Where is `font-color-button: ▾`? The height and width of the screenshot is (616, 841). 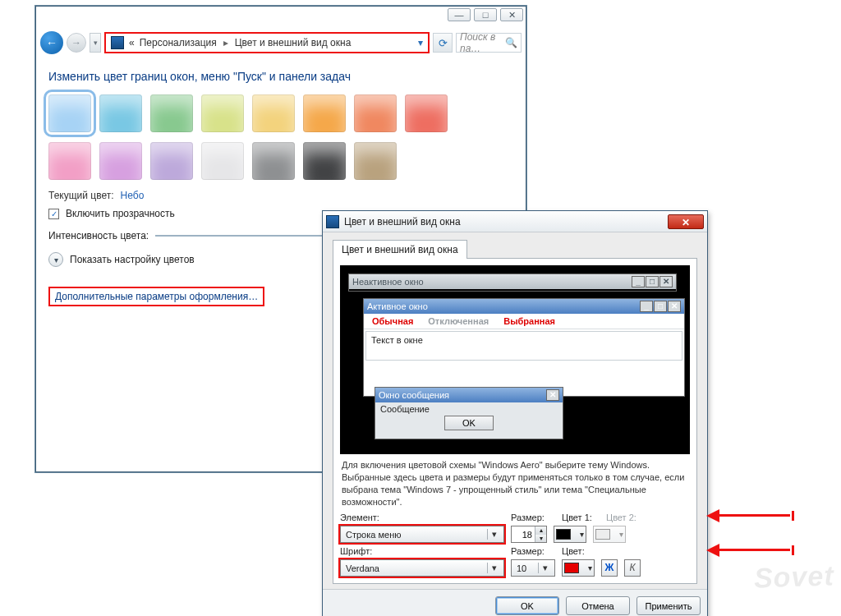
font-color-button: ▾ is located at coordinates (578, 568).